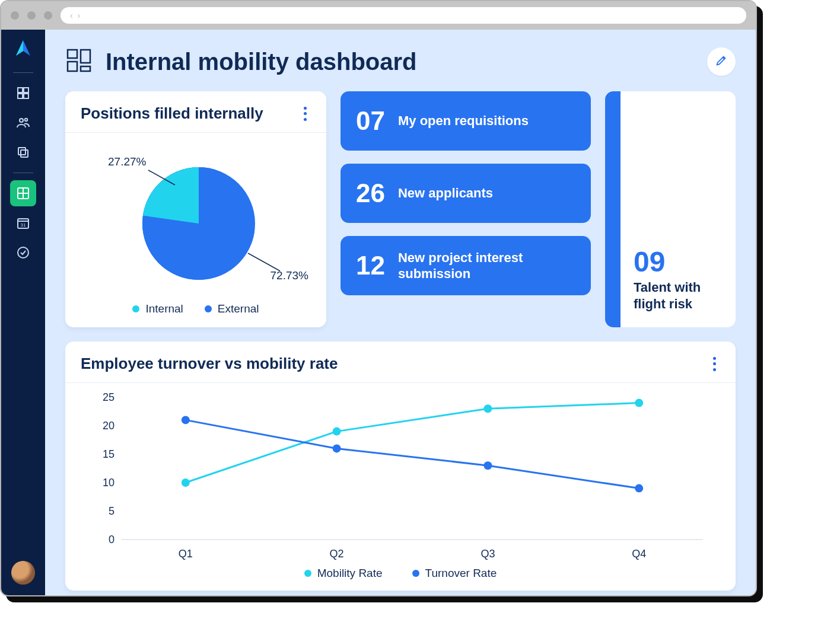  Describe the element at coordinates (463, 121) in the screenshot. I see `stat-label: My open requisitions` at that location.